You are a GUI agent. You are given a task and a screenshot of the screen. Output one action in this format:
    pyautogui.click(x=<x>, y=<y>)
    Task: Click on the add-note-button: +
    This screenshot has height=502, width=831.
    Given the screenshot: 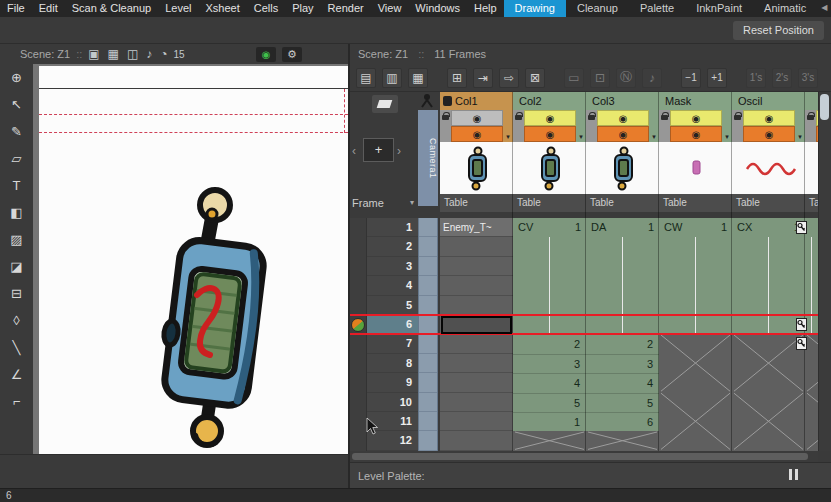 What is the action you would take?
    pyautogui.click(x=378, y=150)
    